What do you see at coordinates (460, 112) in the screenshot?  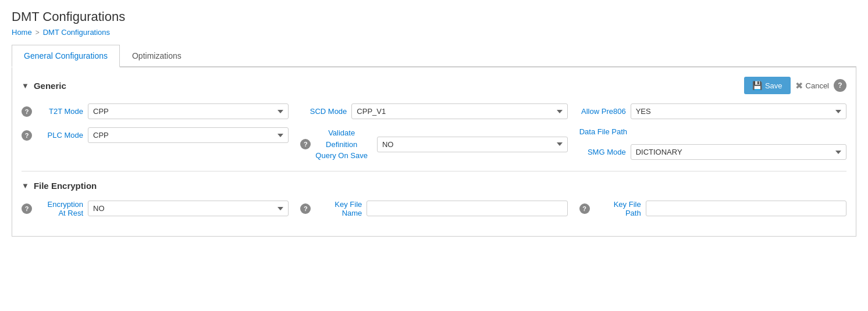 I see `scd-mode-select-wrapper: CPP_V1 OTHER` at bounding box center [460, 112].